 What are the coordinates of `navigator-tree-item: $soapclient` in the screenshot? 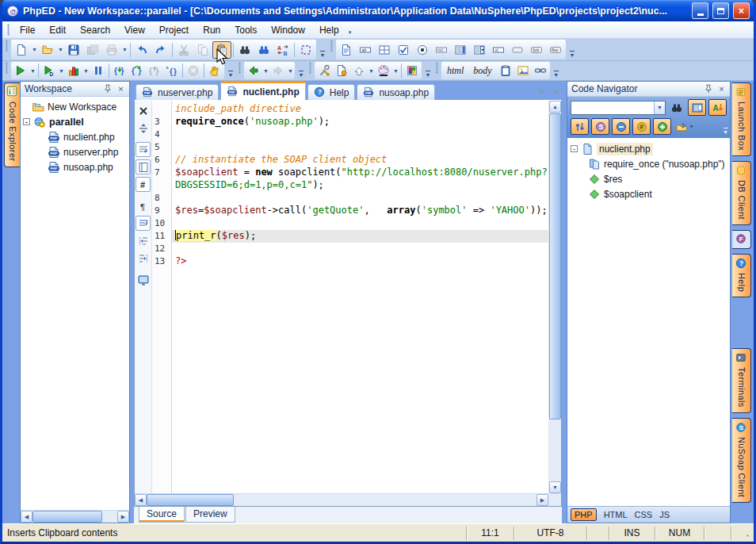 It's located at (648, 193).